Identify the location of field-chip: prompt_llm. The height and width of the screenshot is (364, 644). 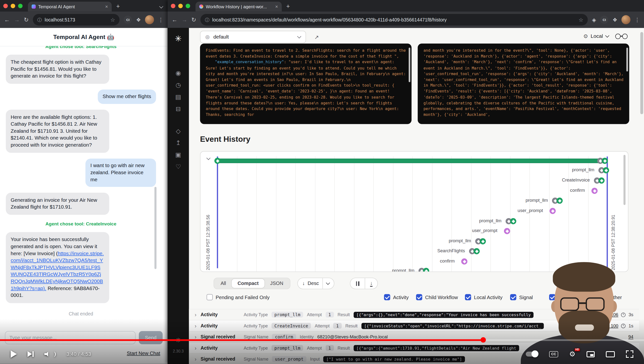
(288, 315).